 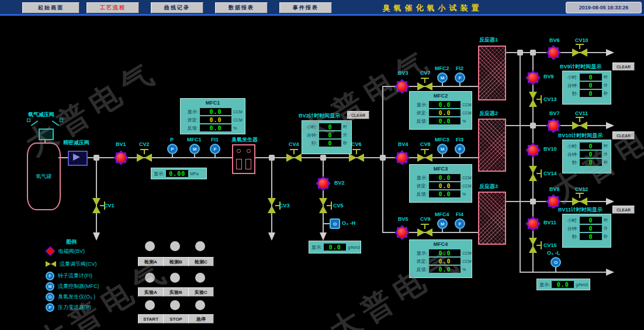 What do you see at coordinates (241, 8) in the screenshot?
I see `nav-data-report: 数据报表` at bounding box center [241, 8].